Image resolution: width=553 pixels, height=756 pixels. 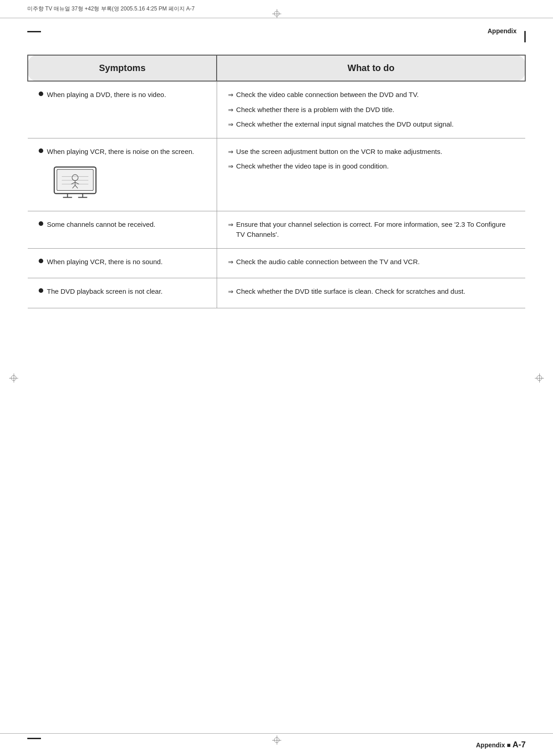 I want to click on header-left-line, so click(x=34, y=32).